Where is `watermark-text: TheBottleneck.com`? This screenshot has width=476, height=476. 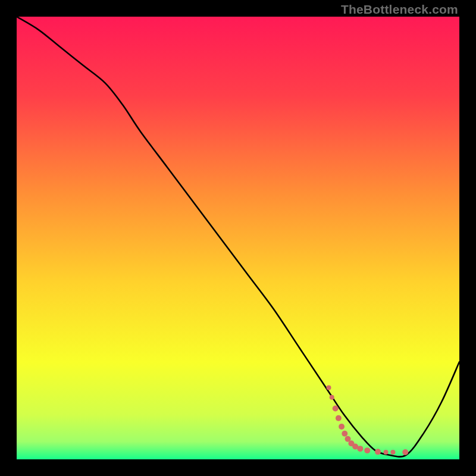
watermark-text: TheBottleneck.com is located at coordinates (400, 10).